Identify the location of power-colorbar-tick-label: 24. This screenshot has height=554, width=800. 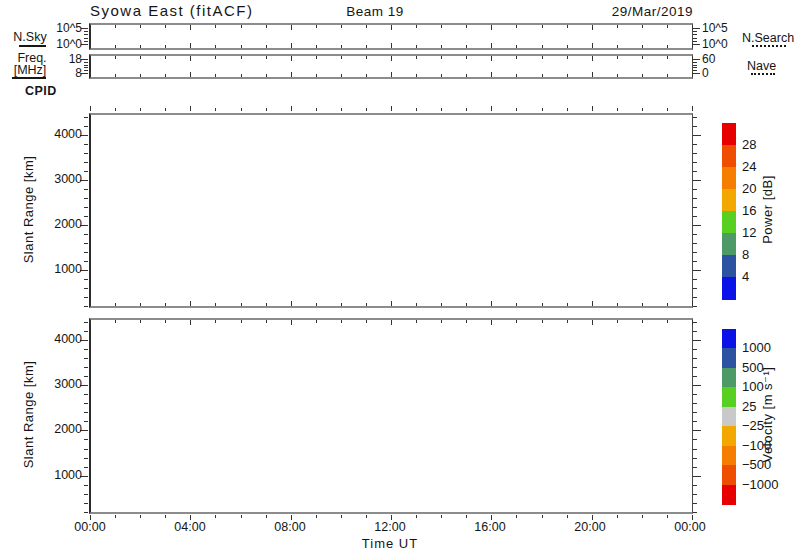
(766, 166).